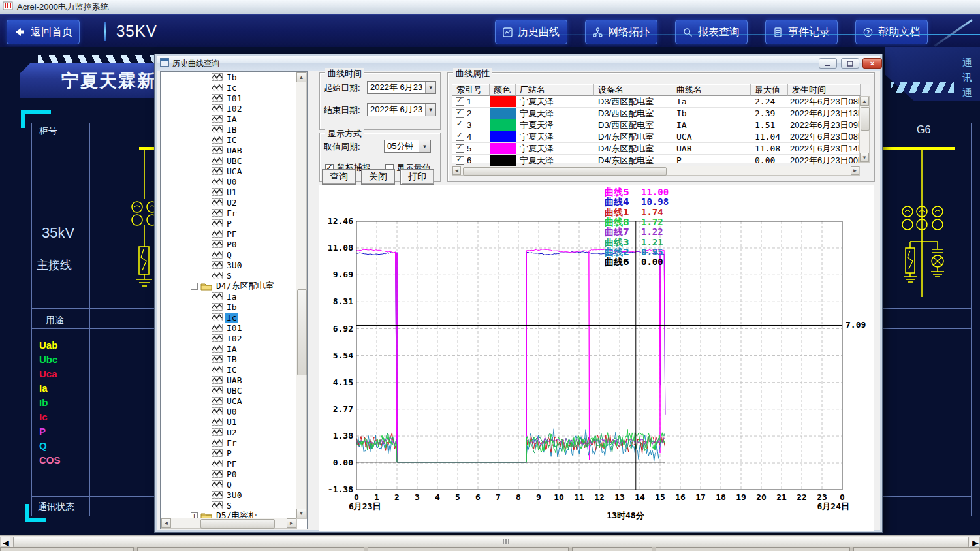 This screenshot has height=551, width=980. What do you see at coordinates (471, 90) in the screenshot?
I see `table-column-header: 索引号` at bounding box center [471, 90].